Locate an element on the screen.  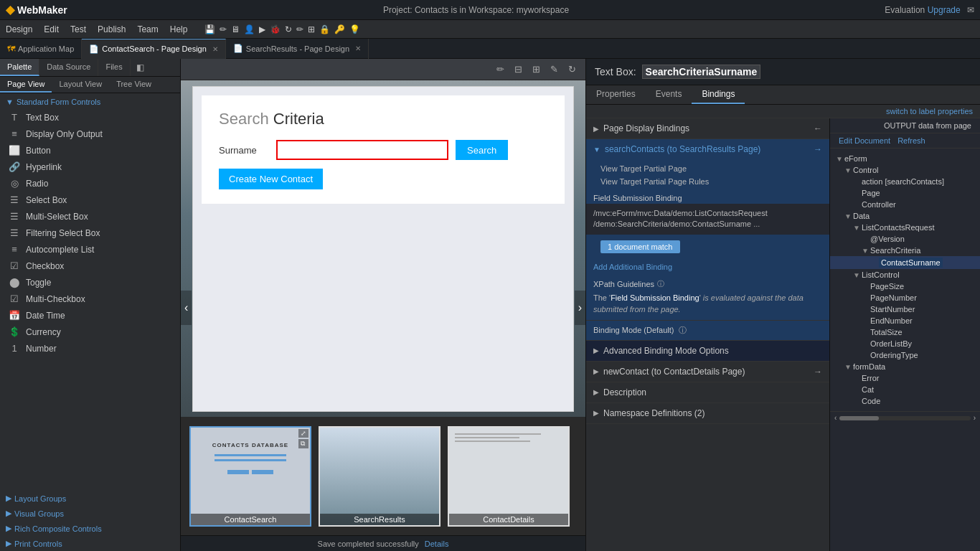
tree-eform: ▼ eForm is located at coordinates (905, 159).